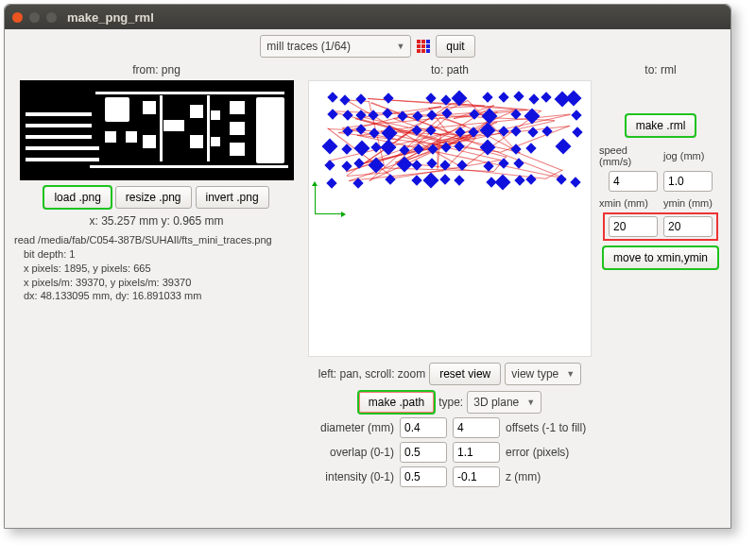 Image resolution: width=756 pixels, height=559 pixels. I want to click on cursor-readout: x: 35.257 mm y: 0.965 mm, so click(156, 221).